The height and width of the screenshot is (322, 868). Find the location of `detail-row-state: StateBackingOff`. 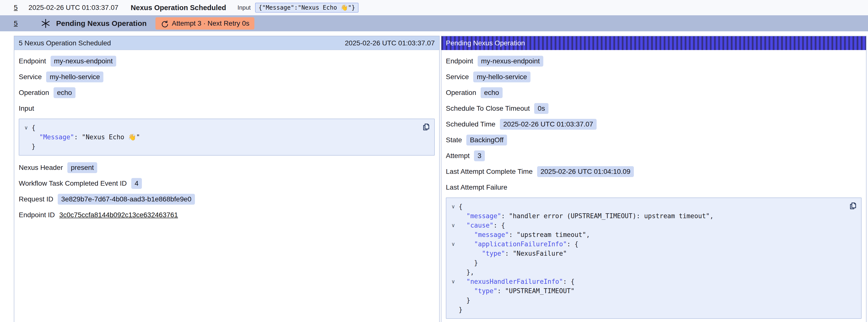

detail-row-state: StateBackingOff is located at coordinates (654, 140).